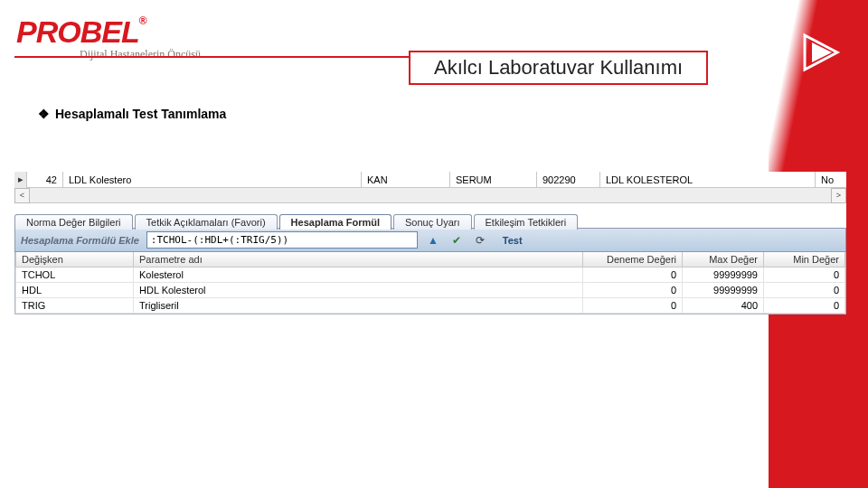  I want to click on tab-interactions: Etkileşim Tetkikleri, so click(526, 222).